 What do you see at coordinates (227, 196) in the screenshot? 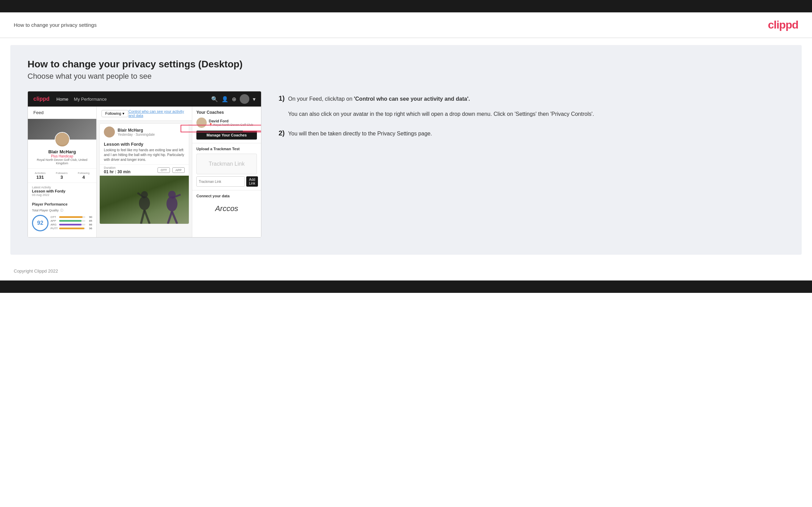
I see `connect-title: Connect your data` at bounding box center [227, 196].